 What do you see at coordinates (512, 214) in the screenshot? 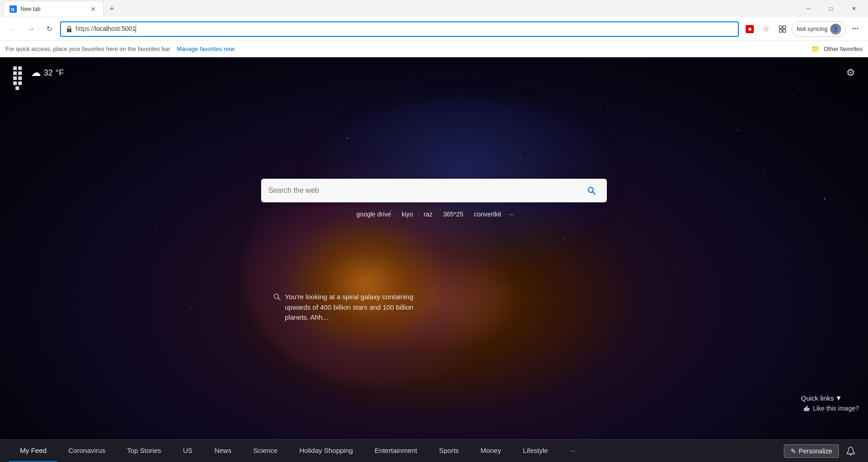
I see `quick-link-more: ···` at bounding box center [512, 214].